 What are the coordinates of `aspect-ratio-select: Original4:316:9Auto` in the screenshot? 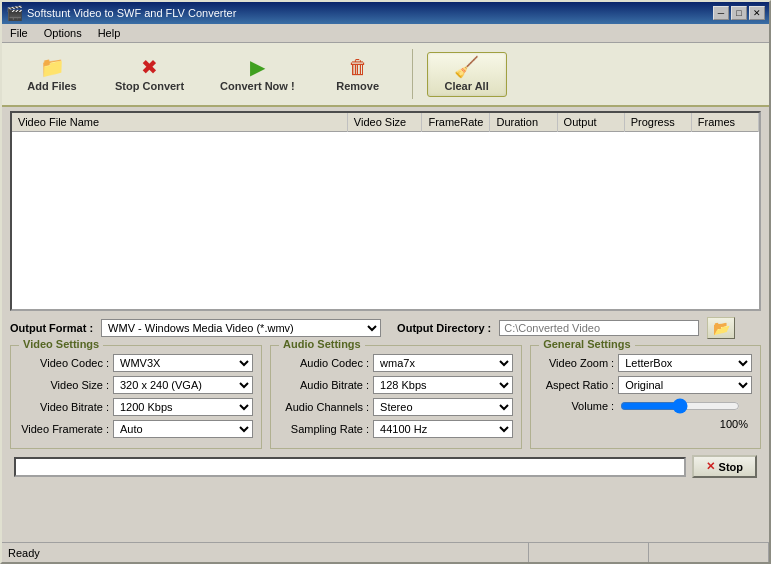 It's located at (685, 385).